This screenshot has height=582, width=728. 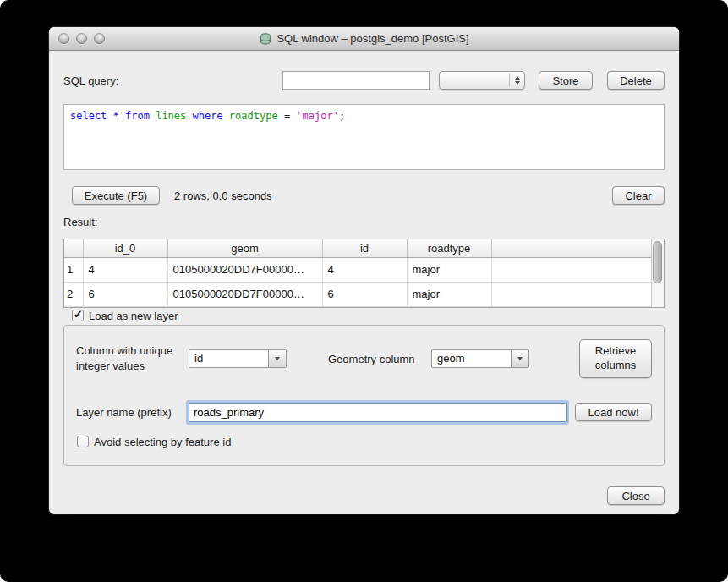 I want to click on execute-bar: Execute (F5) 2 rows, 0.0 seconds Clear, so click(x=364, y=195).